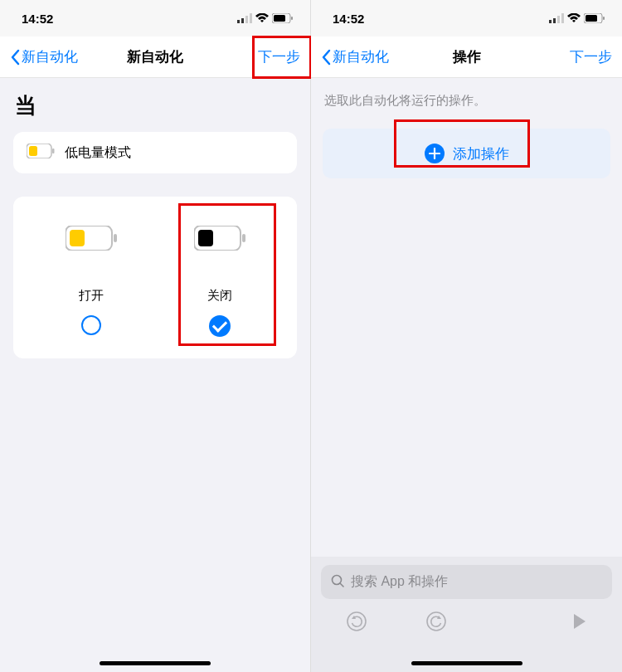 Image resolution: width=622 pixels, height=672 pixels. I want to click on nav-title: 操作, so click(467, 56).